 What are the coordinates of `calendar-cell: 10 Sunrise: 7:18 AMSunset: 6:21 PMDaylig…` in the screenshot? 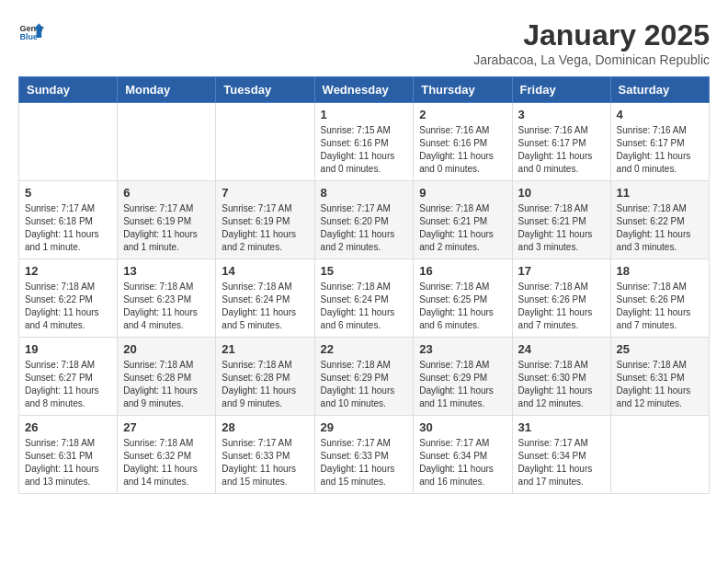 It's located at (561, 221).